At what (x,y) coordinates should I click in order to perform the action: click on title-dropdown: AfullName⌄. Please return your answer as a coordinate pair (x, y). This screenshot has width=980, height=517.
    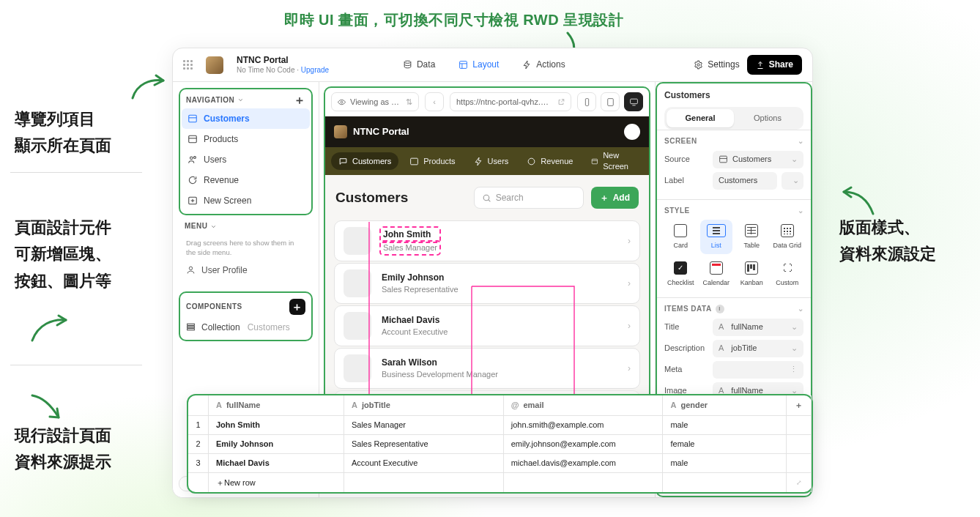
    Looking at the image, I should click on (758, 327).